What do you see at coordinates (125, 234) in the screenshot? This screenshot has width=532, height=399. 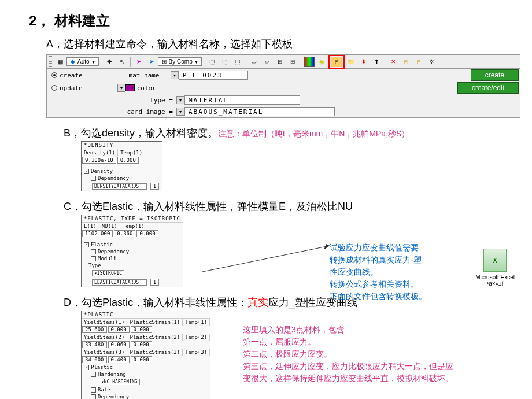 I see `nu-val: 0.360` at bounding box center [125, 234].